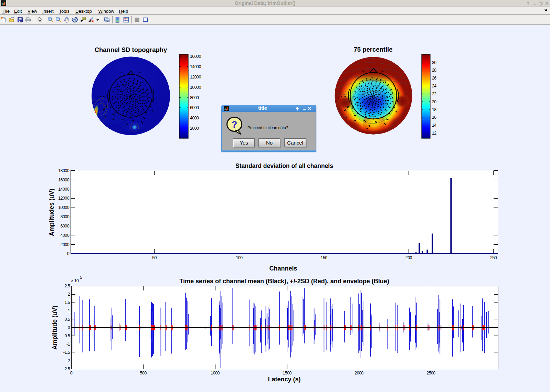 The height and width of the screenshot is (392, 550). I want to click on svg-text: 1, so click(69, 311).